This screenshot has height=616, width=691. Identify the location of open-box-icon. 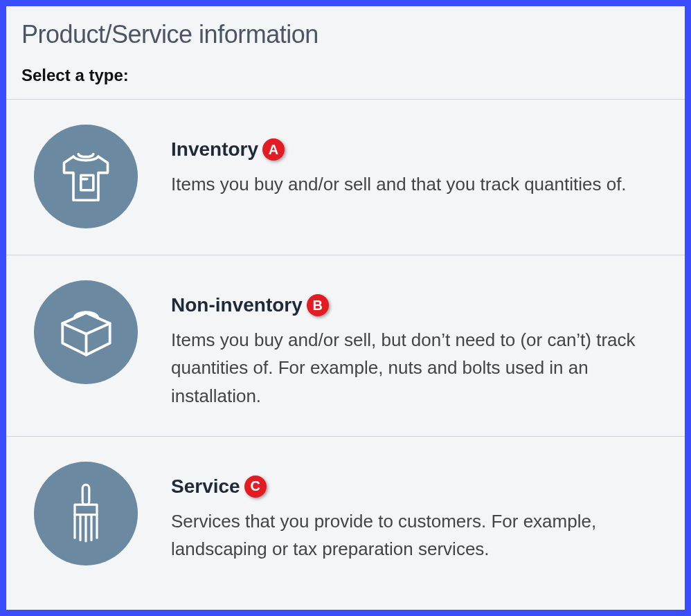
(86, 332).